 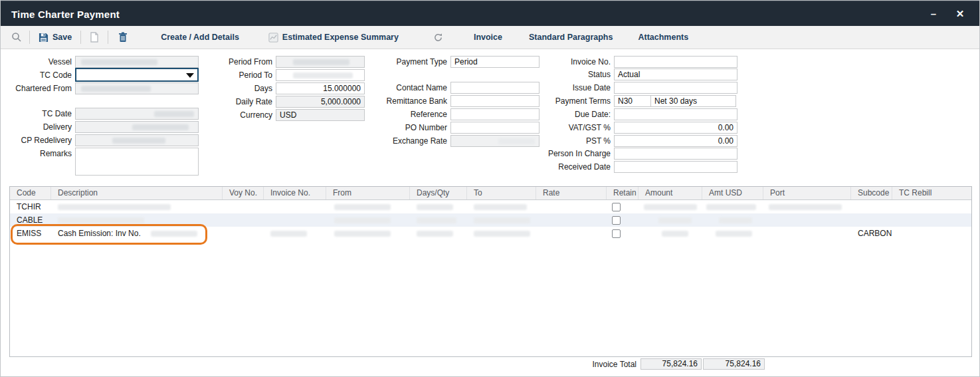 What do you see at coordinates (17, 37) in the screenshot?
I see `search-icon` at bounding box center [17, 37].